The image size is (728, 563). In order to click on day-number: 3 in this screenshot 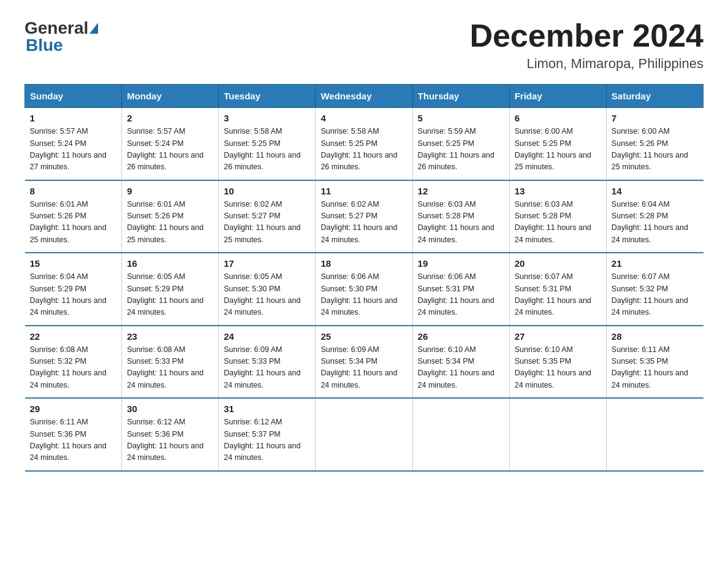, I will do `click(267, 118)`.